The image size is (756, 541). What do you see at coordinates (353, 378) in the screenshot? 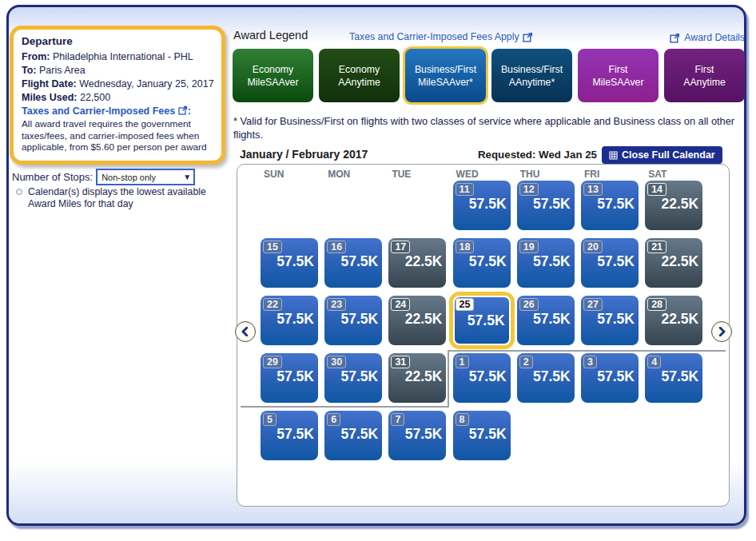
I see `calendar-day-cell-30: 3057.5K` at bounding box center [353, 378].